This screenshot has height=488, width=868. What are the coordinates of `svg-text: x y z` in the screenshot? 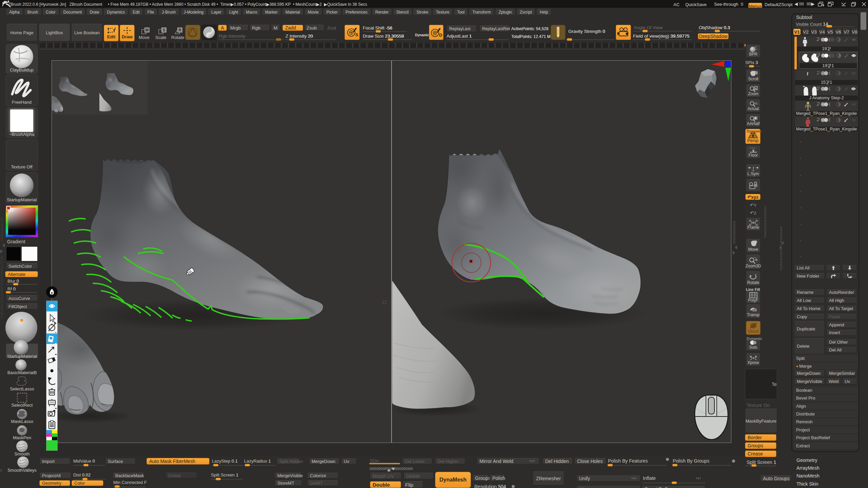 It's located at (752, 148).